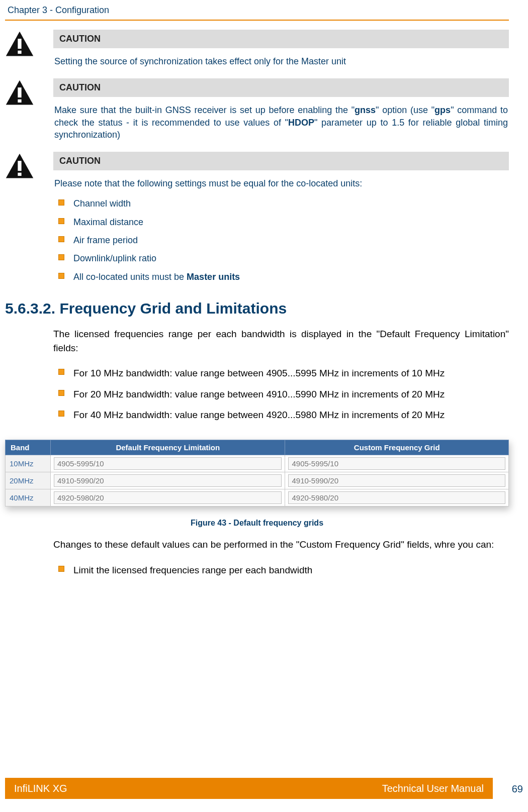 The width and height of the screenshot is (528, 812). What do you see at coordinates (257, 20) in the screenshot?
I see `header-rule` at bounding box center [257, 20].